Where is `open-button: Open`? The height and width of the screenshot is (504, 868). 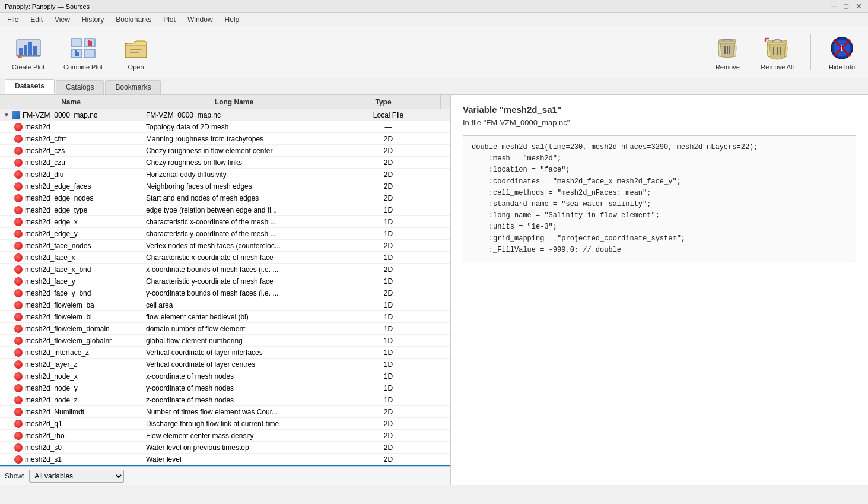 open-button: Open is located at coordinates (136, 52).